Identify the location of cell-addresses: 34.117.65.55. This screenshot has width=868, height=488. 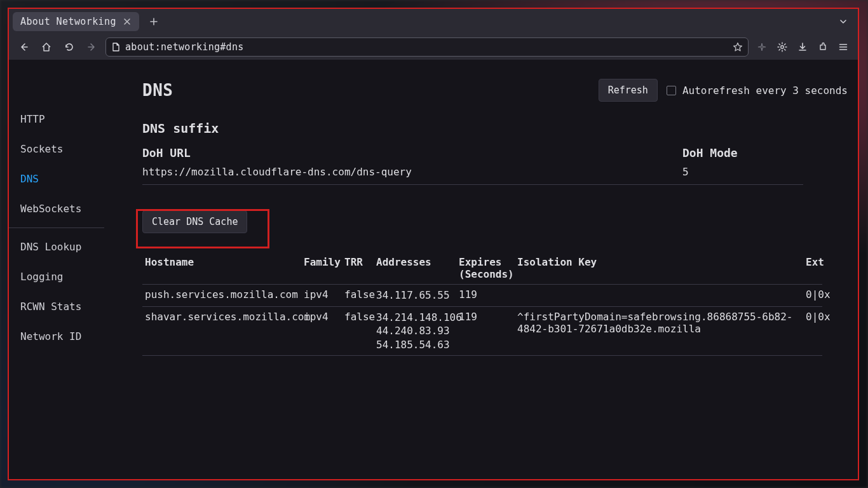
(415, 296).